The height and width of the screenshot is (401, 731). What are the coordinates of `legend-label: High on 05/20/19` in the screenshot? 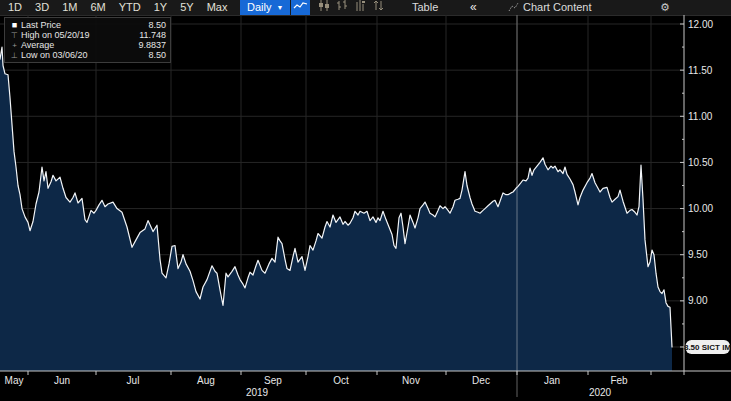 It's located at (80, 35).